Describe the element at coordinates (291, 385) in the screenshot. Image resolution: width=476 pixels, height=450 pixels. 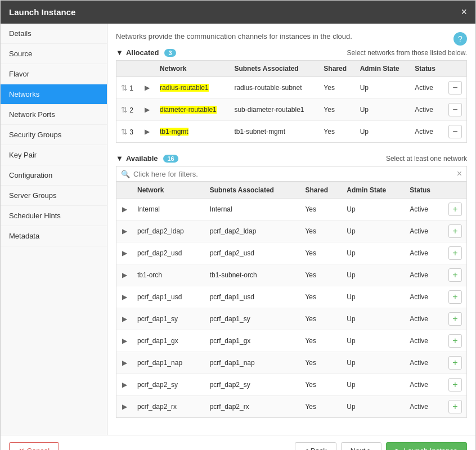
I see `available-row: ▶ pcrf_dap2_sy pcrf_dap2_sy Yes Up Activ…` at that location.